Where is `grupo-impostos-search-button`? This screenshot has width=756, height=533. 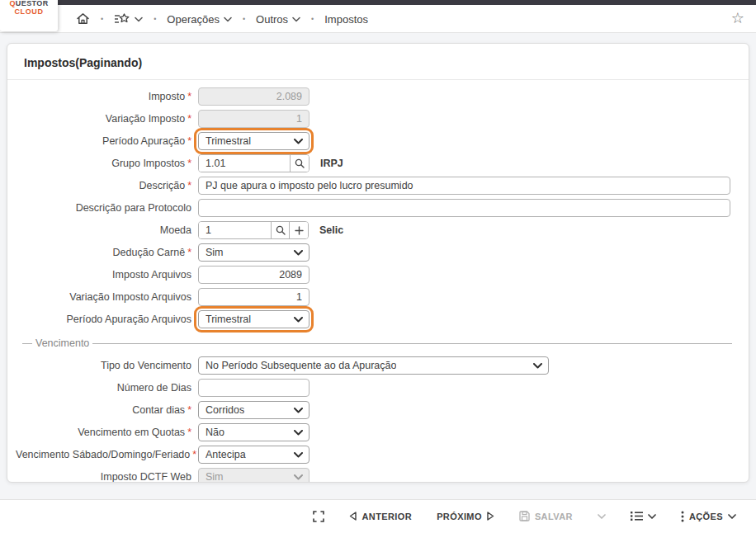 grupo-impostos-search-button is located at coordinates (299, 163).